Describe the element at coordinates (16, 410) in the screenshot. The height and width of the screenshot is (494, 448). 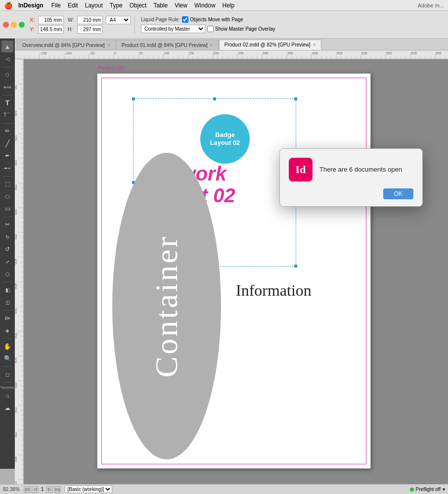
I see `svg-text: 700` at that location.